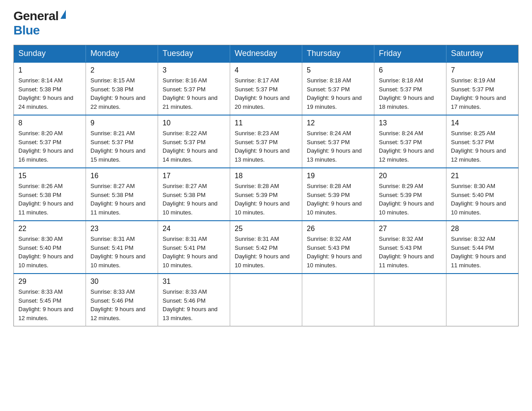 The image size is (532, 411). Describe the element at coordinates (194, 89) in the screenshot. I see `calendar-day-cell: 3 Sunrise: 8:16 AM Sunset: 5:37 PM Dayli…` at that location.